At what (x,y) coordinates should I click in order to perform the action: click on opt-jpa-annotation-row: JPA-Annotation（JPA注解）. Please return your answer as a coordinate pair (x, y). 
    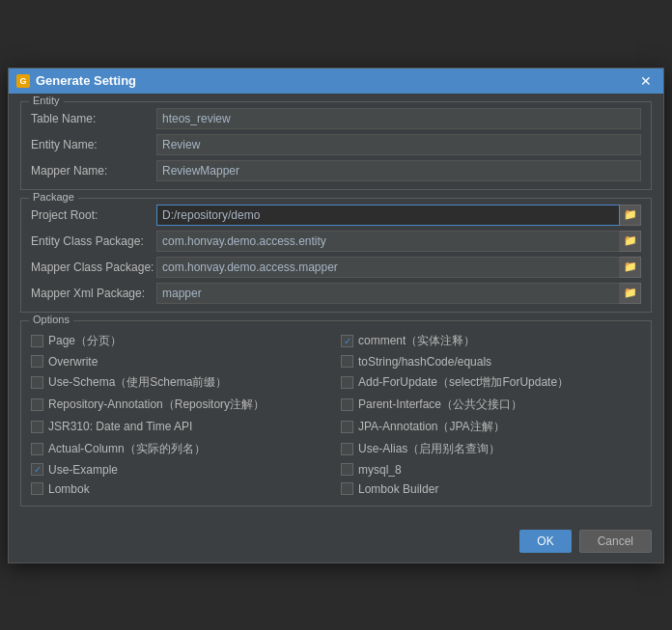
    Looking at the image, I should click on (490, 426).